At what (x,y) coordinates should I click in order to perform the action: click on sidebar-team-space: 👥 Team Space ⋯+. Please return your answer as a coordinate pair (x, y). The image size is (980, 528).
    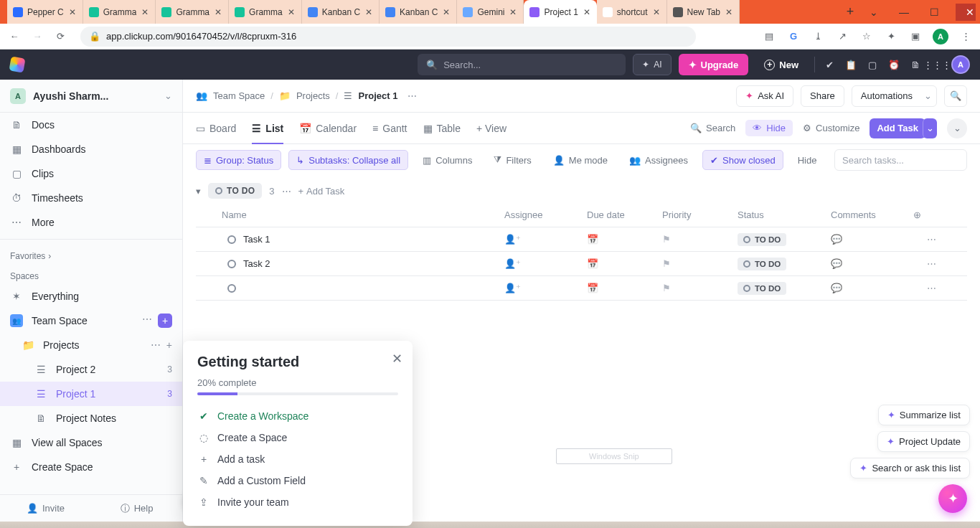
    Looking at the image, I should click on (91, 321).